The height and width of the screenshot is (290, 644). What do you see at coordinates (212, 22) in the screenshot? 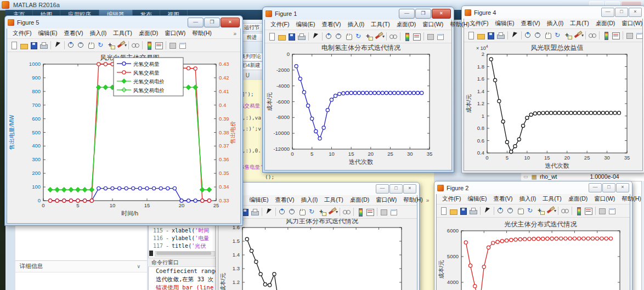
I see `maximize-button: ❐` at bounding box center [212, 22].